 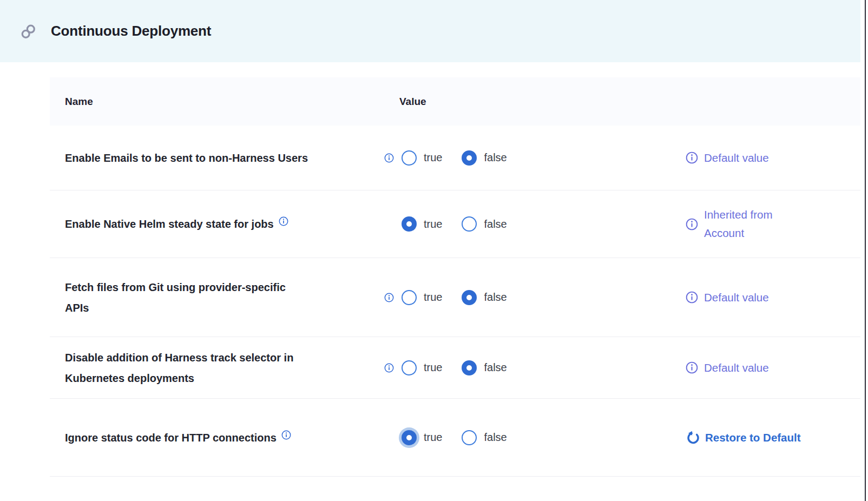 What do you see at coordinates (171, 438) in the screenshot?
I see `setting-name: Ignore status code for HTTP connections` at bounding box center [171, 438].